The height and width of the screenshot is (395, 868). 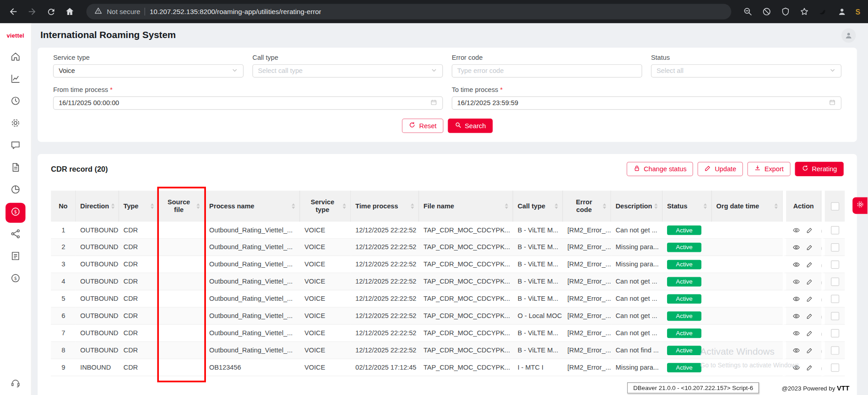 What do you see at coordinates (423, 126) in the screenshot?
I see `reset-button: Reset` at bounding box center [423, 126].